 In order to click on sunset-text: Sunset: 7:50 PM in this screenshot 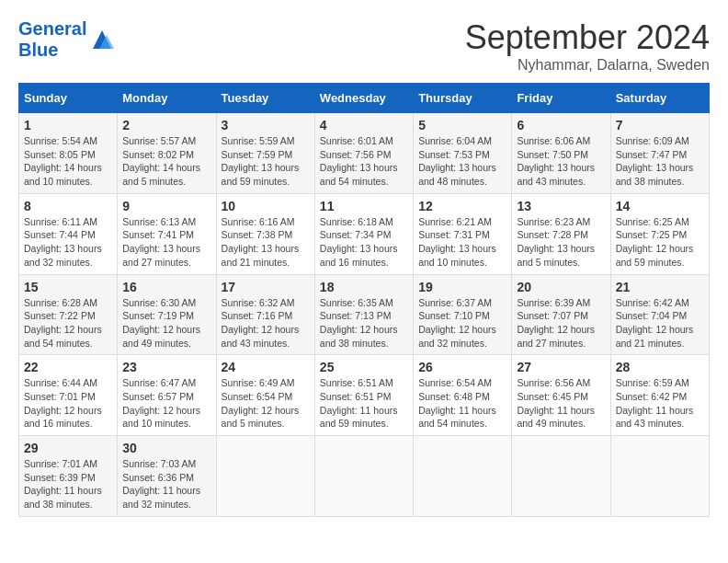, I will do `click(552, 155)`.